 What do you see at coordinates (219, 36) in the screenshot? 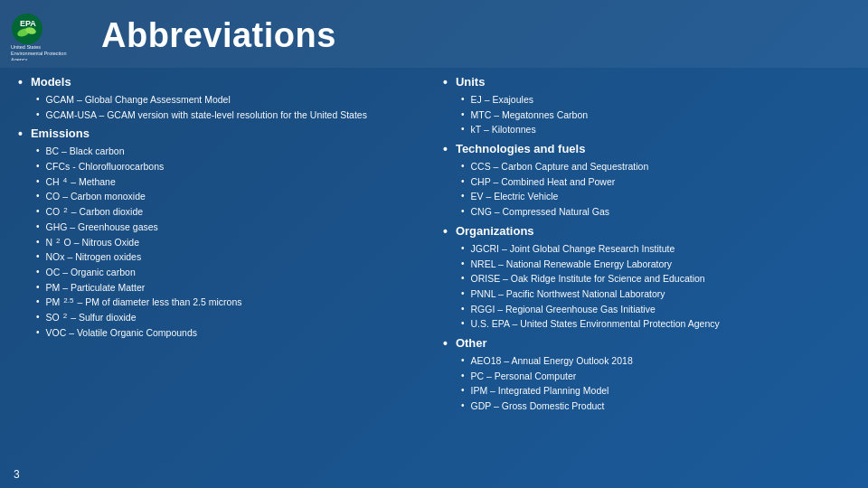
I see `page-title: Abbreviations` at bounding box center [219, 36].